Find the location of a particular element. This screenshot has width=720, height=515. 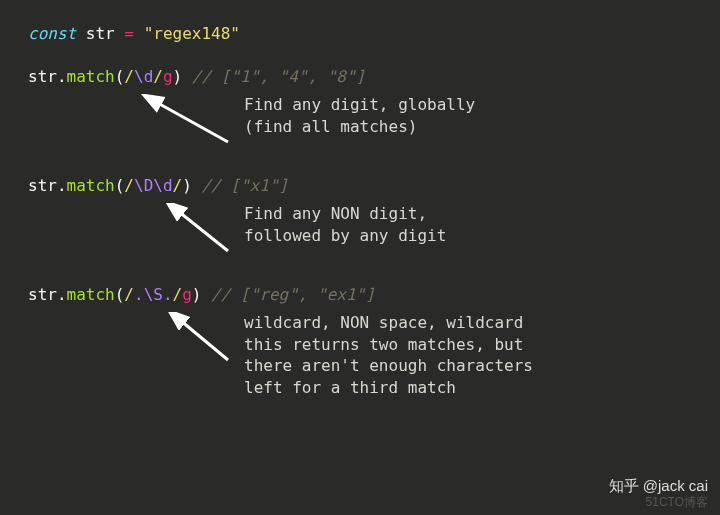

comment: // ["x1"] is located at coordinates (244, 186).